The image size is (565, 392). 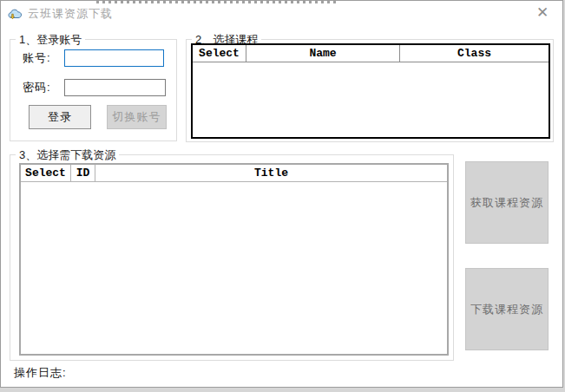 What do you see at coordinates (218, 2) in the screenshot?
I see `dashed-focus-artifact` at bounding box center [218, 2].